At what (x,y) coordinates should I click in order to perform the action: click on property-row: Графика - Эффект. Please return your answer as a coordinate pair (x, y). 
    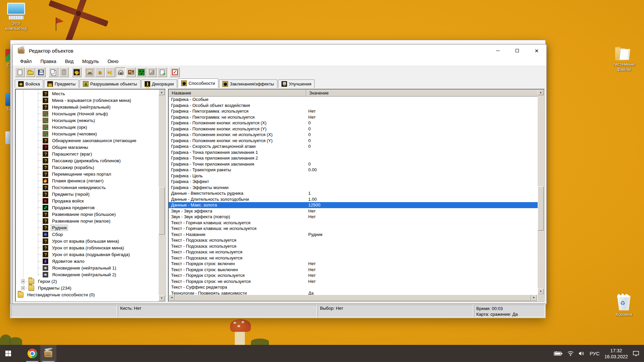
    Looking at the image, I should click on (353, 182).